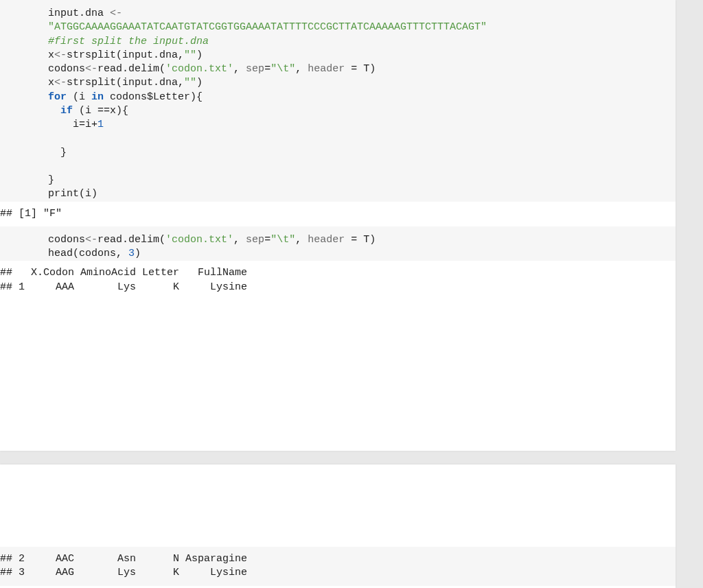  What do you see at coordinates (73, 193) in the screenshot?
I see `code-text: print(i)` at bounding box center [73, 193].